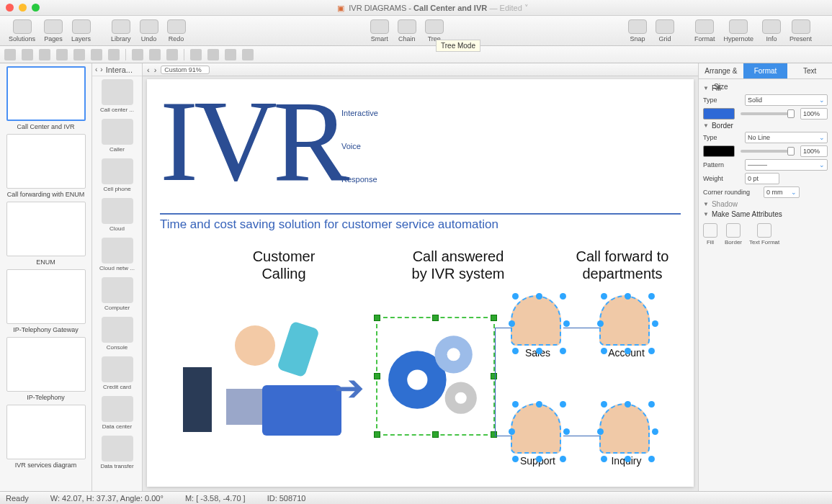 The width and height of the screenshot is (832, 504). Describe the element at coordinates (719, 114) in the screenshot. I see `fill-color-well` at that location.